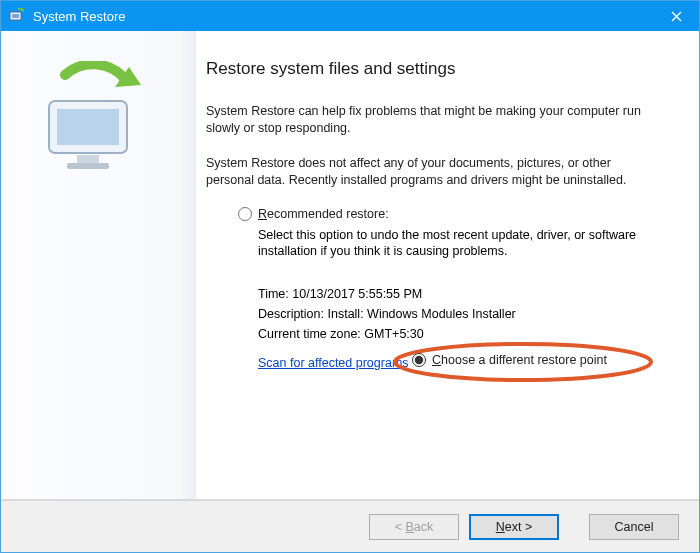 The image size is (700, 553). Describe the element at coordinates (324, 214) in the screenshot. I see `recommended-restore-label: Recommended restore:` at that location.